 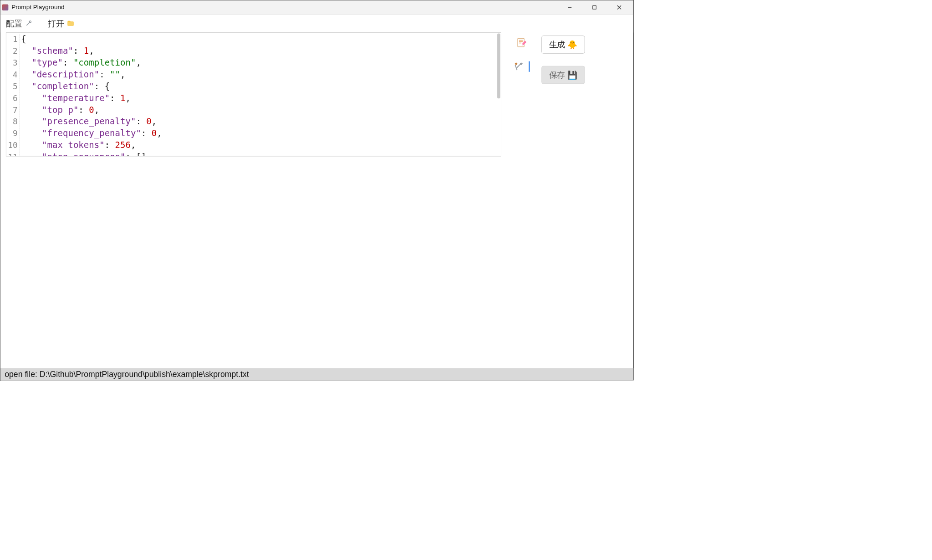 I want to click on folder-icon, so click(x=71, y=24).